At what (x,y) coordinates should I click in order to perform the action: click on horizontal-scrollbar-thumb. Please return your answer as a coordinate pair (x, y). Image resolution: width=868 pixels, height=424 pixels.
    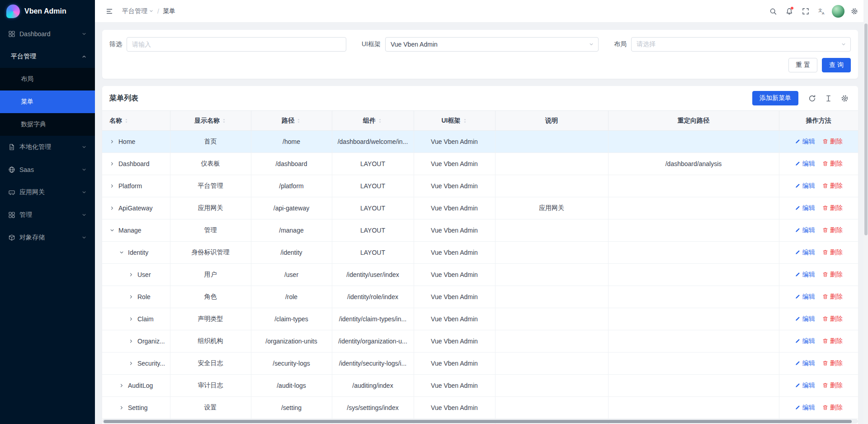
    Looking at the image, I should click on (477, 422).